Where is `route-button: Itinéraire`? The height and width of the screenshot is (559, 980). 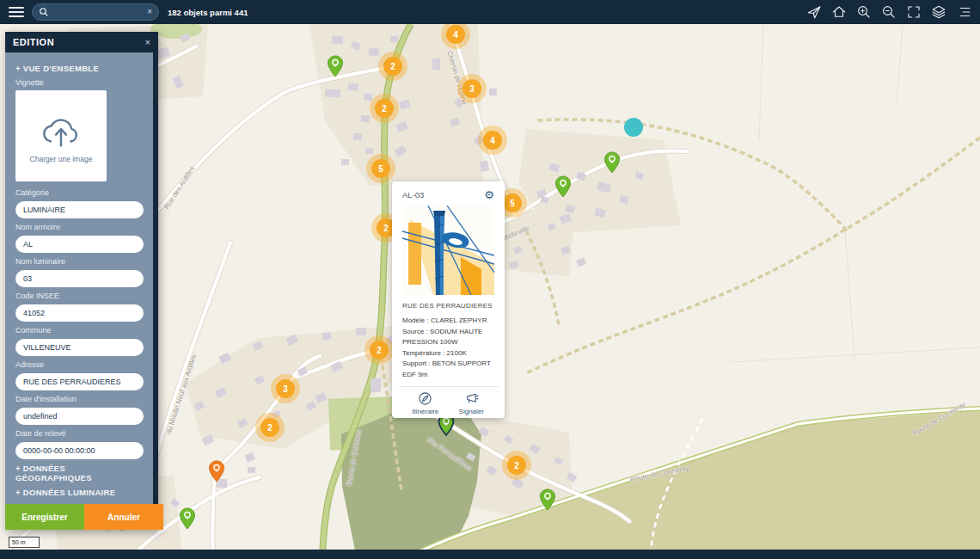
route-button: Itinéraire is located at coordinates (426, 403).